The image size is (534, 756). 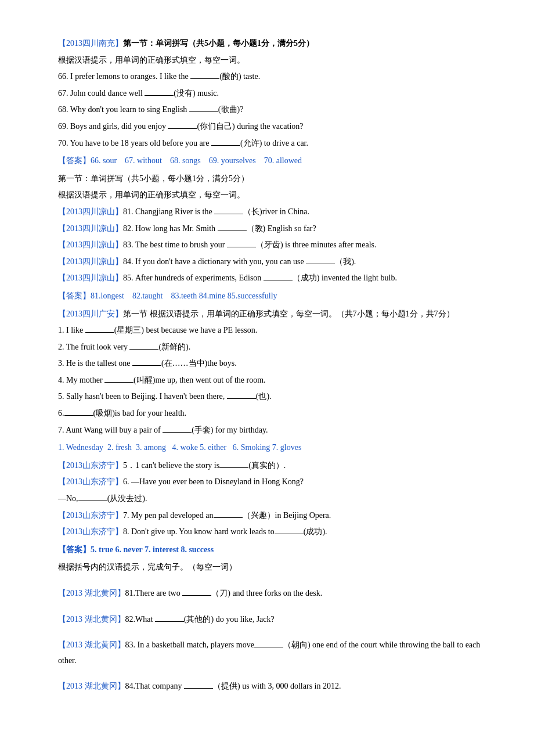 What do you see at coordinates (273, 381) in the screenshot?
I see `ga4: 4. My mother (叫醒)me up, then went out of…` at bounding box center [273, 381].